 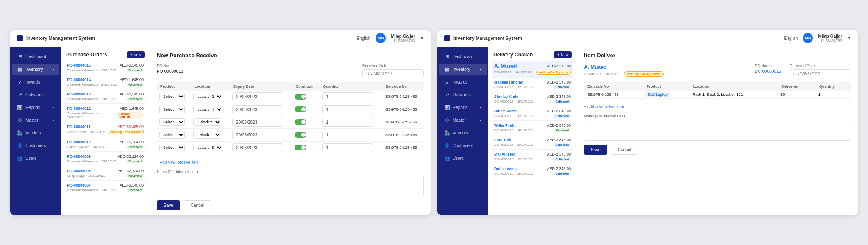 What do you see at coordinates (36, 57) in the screenshot?
I see `sidebar-item-dashboard-1: ⊞ Dashboard` at bounding box center [36, 57].